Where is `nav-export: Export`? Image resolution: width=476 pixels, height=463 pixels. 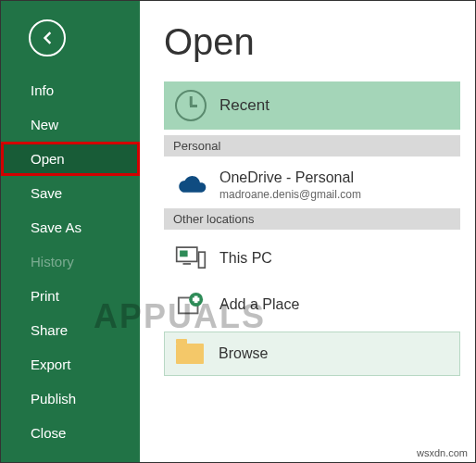 nav-export: Export is located at coordinates (70, 365).